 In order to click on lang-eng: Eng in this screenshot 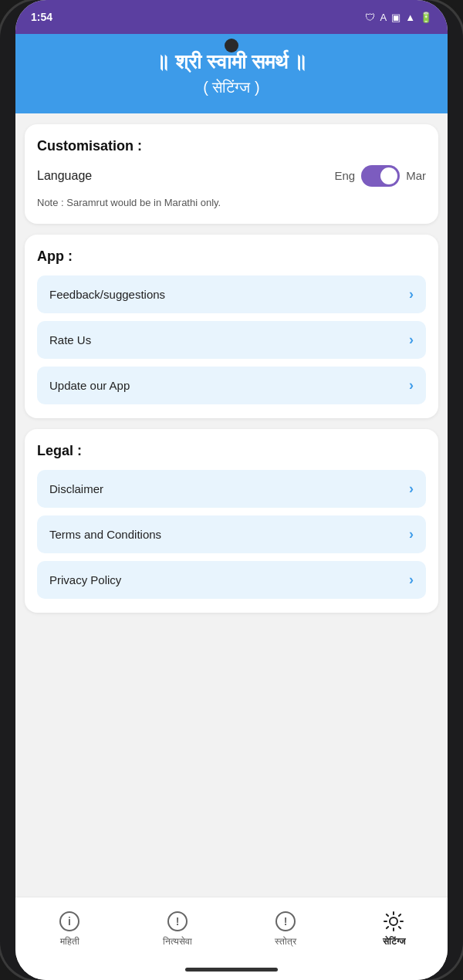, I will do `click(344, 176)`.